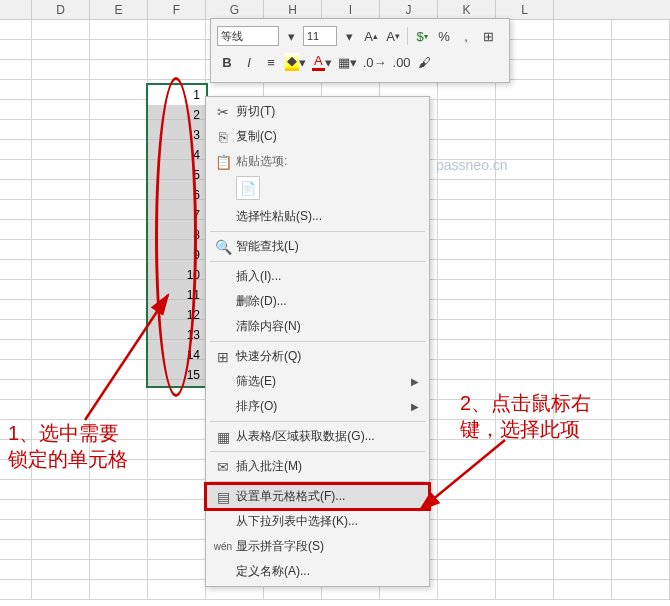 The image size is (670, 606). What do you see at coordinates (351, 10) in the screenshot?
I see `column-header-I: I` at bounding box center [351, 10].